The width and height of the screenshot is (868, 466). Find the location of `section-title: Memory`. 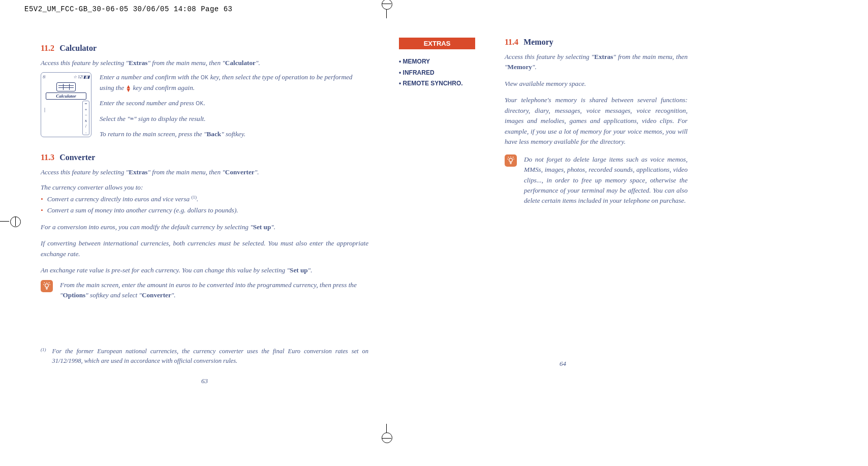

section-title: Memory is located at coordinates (539, 42).